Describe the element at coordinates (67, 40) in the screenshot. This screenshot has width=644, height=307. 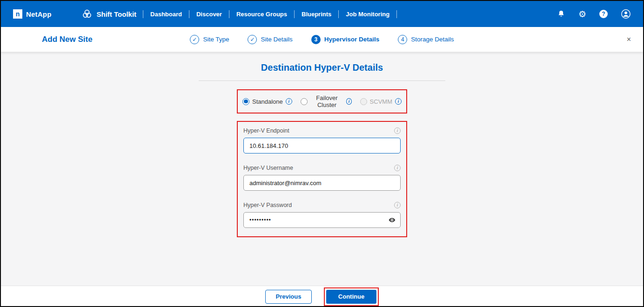
I see `page-title: Add New Site` at that location.